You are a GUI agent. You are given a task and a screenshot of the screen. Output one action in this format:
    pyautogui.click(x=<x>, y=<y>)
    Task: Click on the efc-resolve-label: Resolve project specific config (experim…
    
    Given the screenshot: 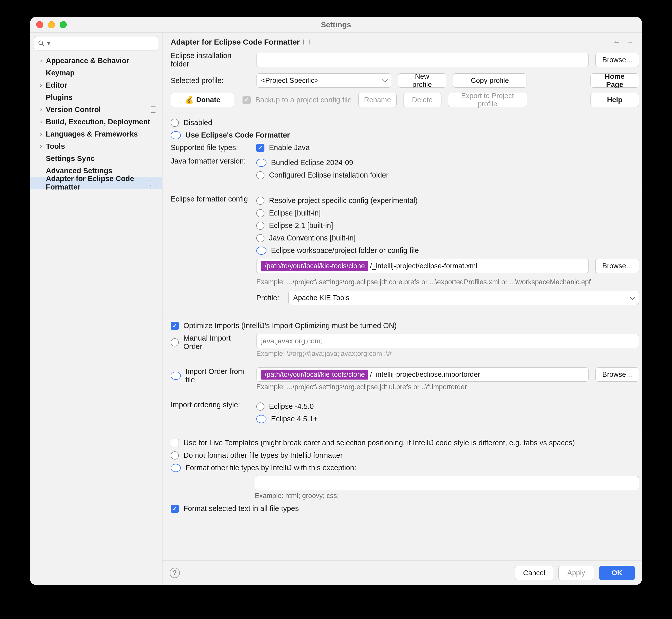 What is the action you would take?
    pyautogui.click(x=343, y=200)
    